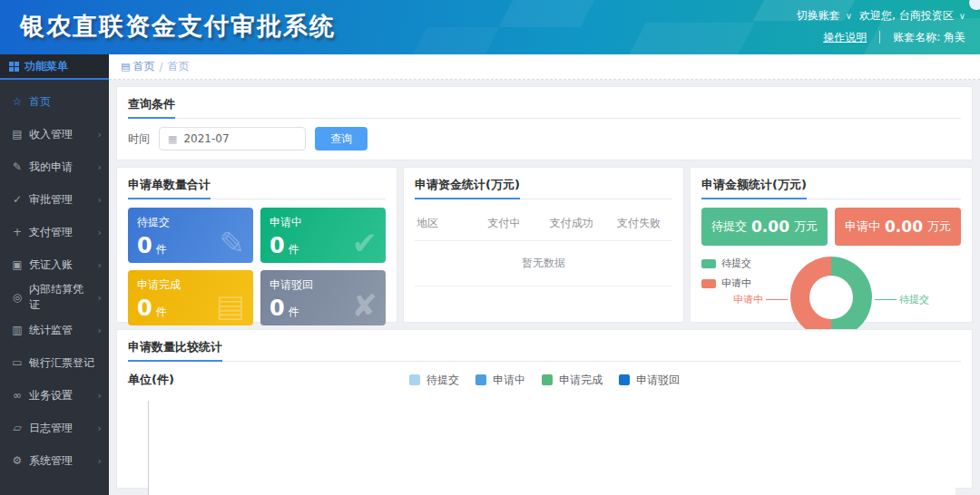  I want to click on calendar-icon: ▦, so click(172, 140).